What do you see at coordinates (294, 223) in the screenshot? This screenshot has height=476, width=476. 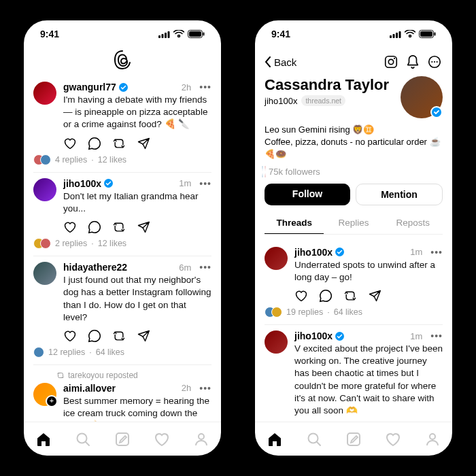 I see `tab-threads: Threads` at bounding box center [294, 223].